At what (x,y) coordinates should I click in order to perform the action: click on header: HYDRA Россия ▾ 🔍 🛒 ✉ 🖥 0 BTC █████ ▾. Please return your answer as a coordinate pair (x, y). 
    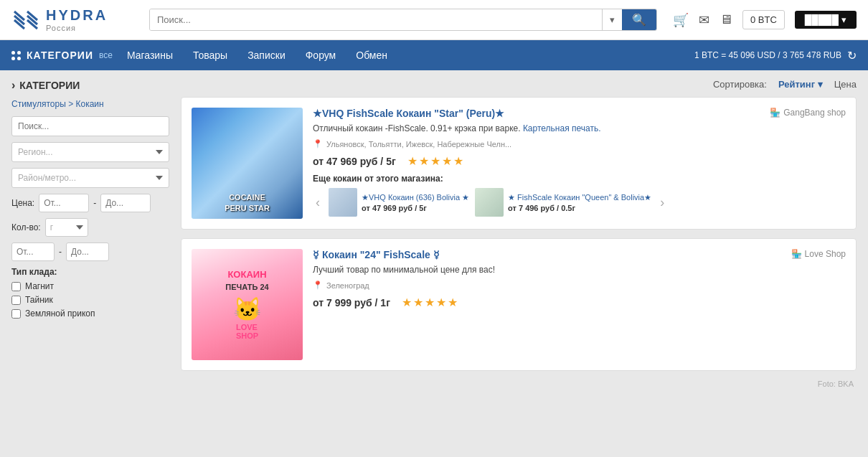
    Looking at the image, I should click on (434, 20).